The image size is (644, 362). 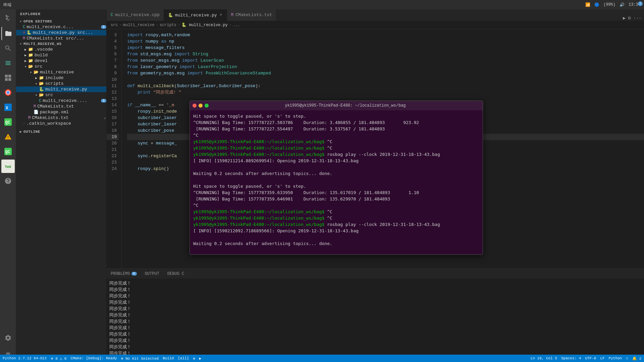 What do you see at coordinates (61, 50) in the screenshot?
I see `folder-vscode: ▶ 📁 .vscode` at bounding box center [61, 50].